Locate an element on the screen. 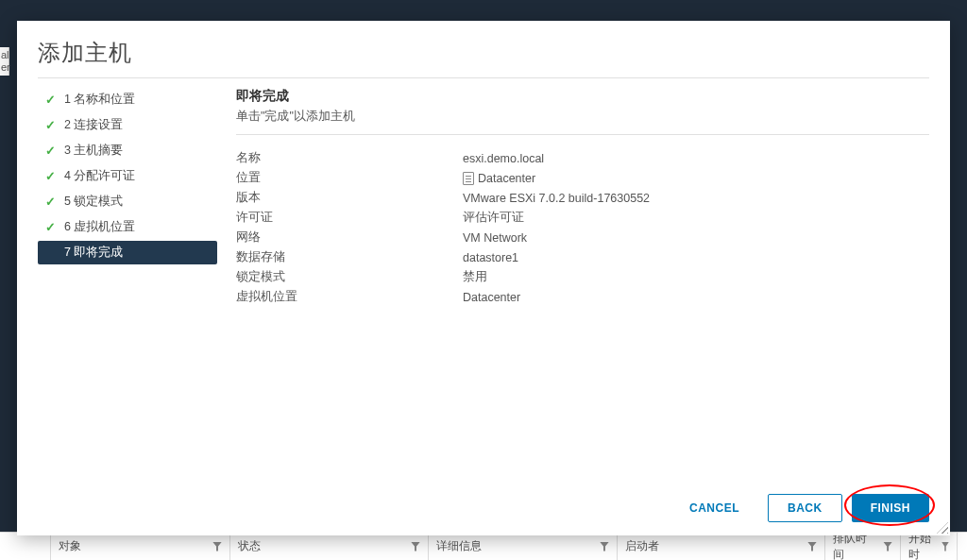  wizard-steps-sidebar: ✓1 名称和位置✓2 连接设置✓3 主机摘要✓4 分配许可证✓5 锁定模式✓6 … is located at coordinates (127, 284).